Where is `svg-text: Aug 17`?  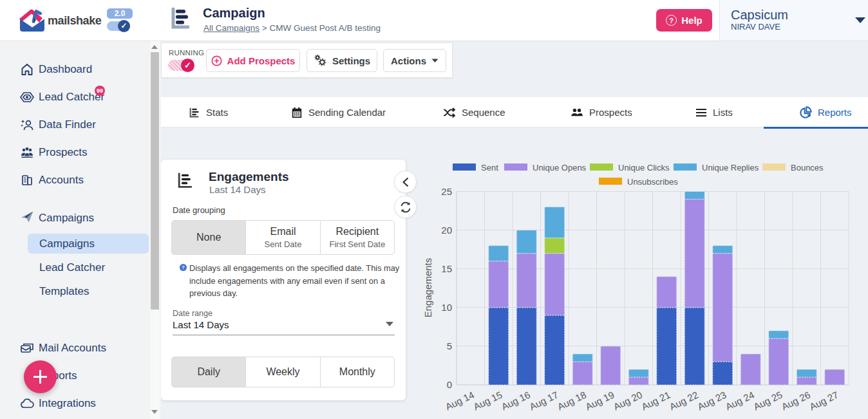 svg-text: Aug 17 is located at coordinates (543, 400).